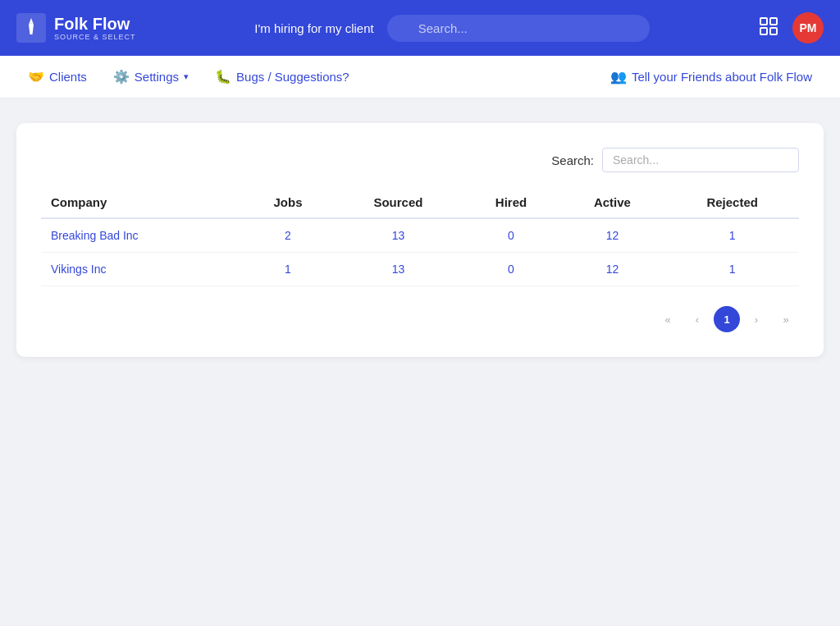  I want to click on nav-label-bugs: Bugs / Suggestions?, so click(293, 77).